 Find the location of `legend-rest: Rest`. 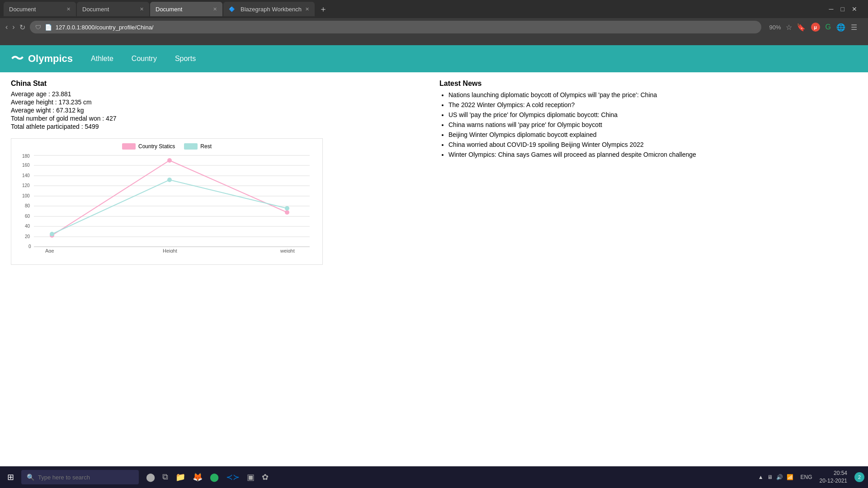

legend-rest: Rest is located at coordinates (198, 146).